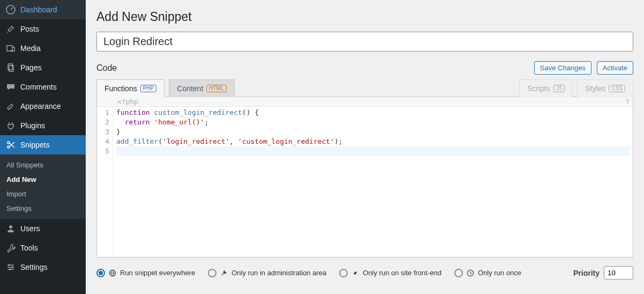 This screenshot has width=644, height=294. Describe the element at coordinates (365, 88) in the screenshot. I see `code-type-tabs: Functions PHP Content HTML Scripts JS St…` at that location.